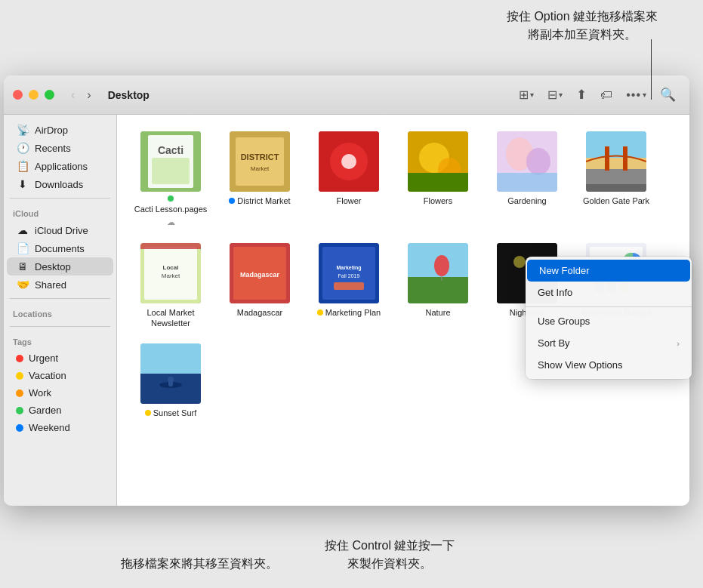 This screenshot has width=703, height=588. What do you see at coordinates (645, 95) in the screenshot?
I see `more-chevron: ▾` at bounding box center [645, 95].